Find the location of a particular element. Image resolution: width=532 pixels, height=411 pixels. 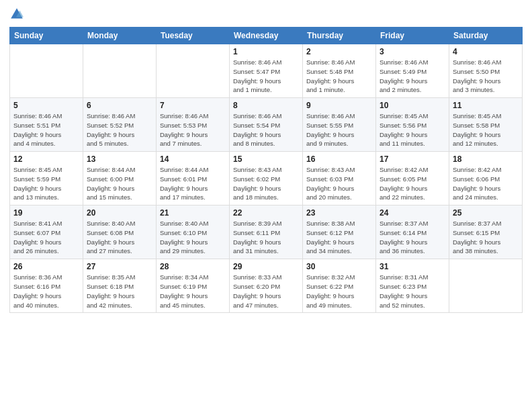

day-number: 7 is located at coordinates (193, 105).